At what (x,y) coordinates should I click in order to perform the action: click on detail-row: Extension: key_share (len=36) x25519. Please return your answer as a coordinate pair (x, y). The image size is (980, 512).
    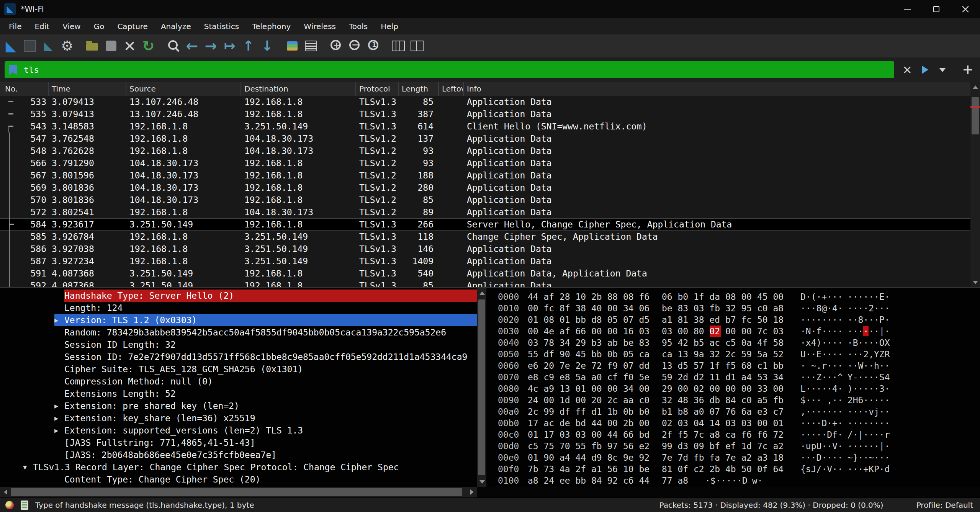
    Looking at the image, I should click on (239, 418).